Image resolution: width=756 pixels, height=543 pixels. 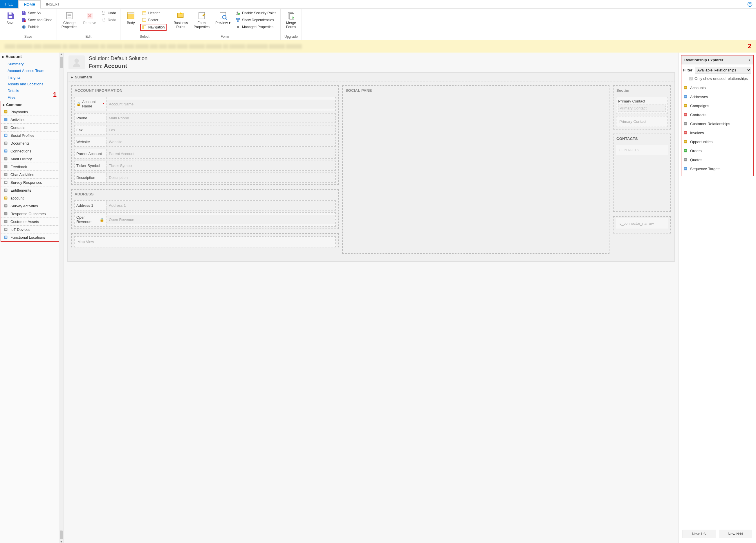 What do you see at coordinates (717, 151) in the screenshot?
I see `rel-item-orders: Orders` at bounding box center [717, 151].